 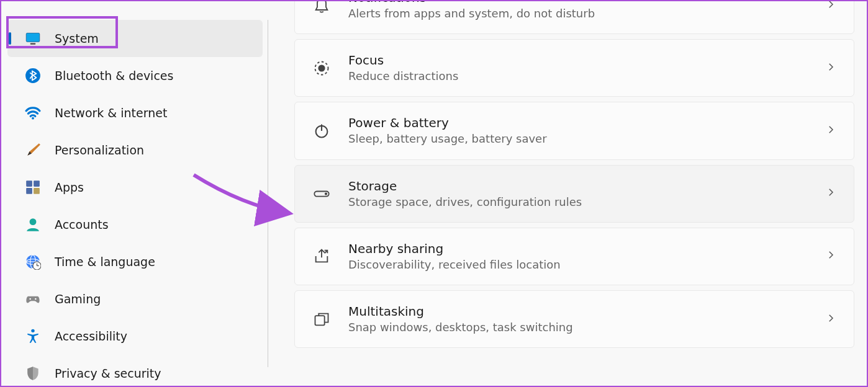 I want to click on power-icon, so click(x=322, y=131).